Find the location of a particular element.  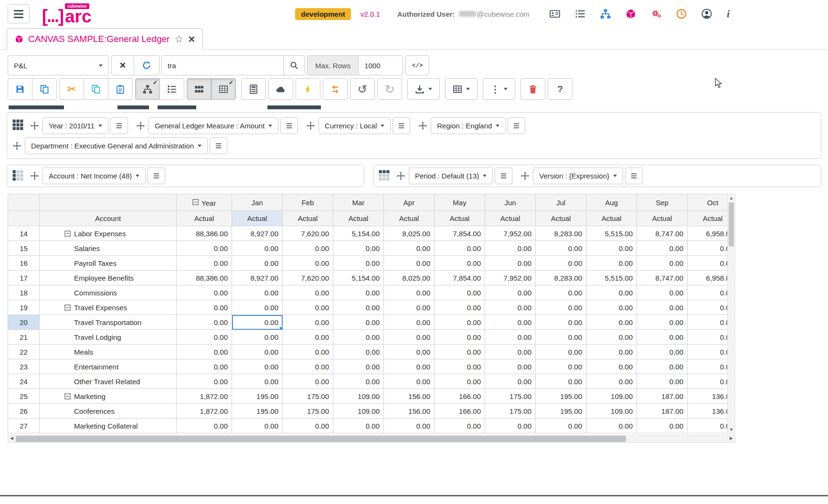

max-rows-input is located at coordinates (381, 65).